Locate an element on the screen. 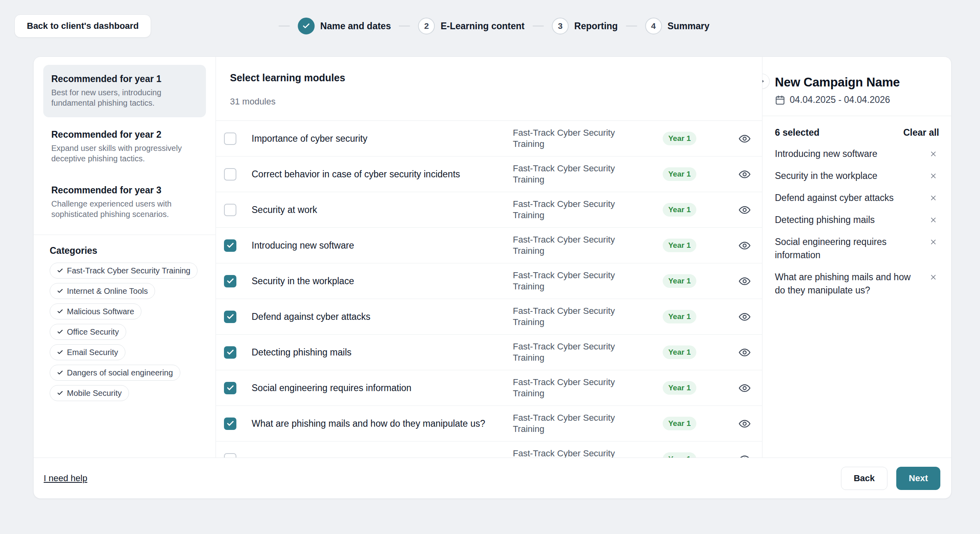 This screenshot has height=534, width=980. module-row: Security at work Fast-Track Cyber Securi… is located at coordinates (489, 210).